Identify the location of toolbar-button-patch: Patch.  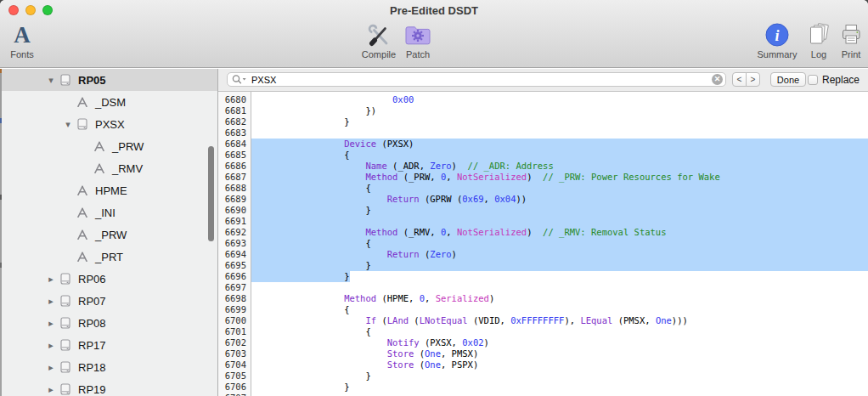
(418, 41).